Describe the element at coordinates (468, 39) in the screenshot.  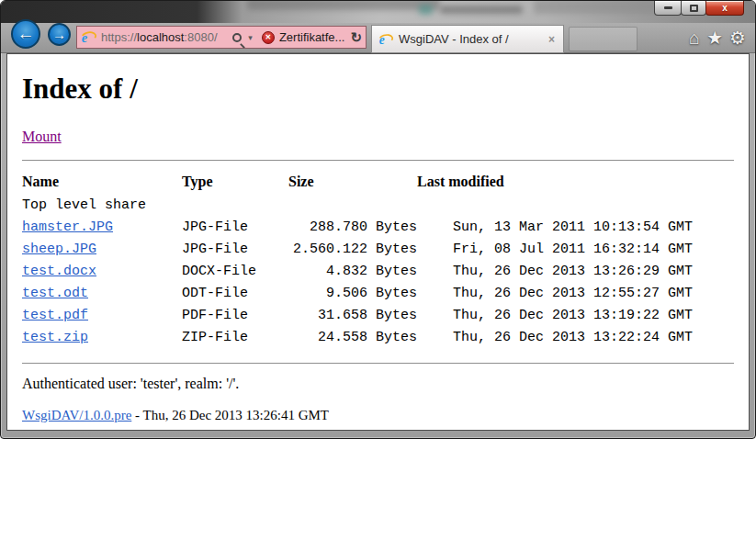
I see `tab-wsgidav: e WsgiDAV - Index of / ×` at that location.